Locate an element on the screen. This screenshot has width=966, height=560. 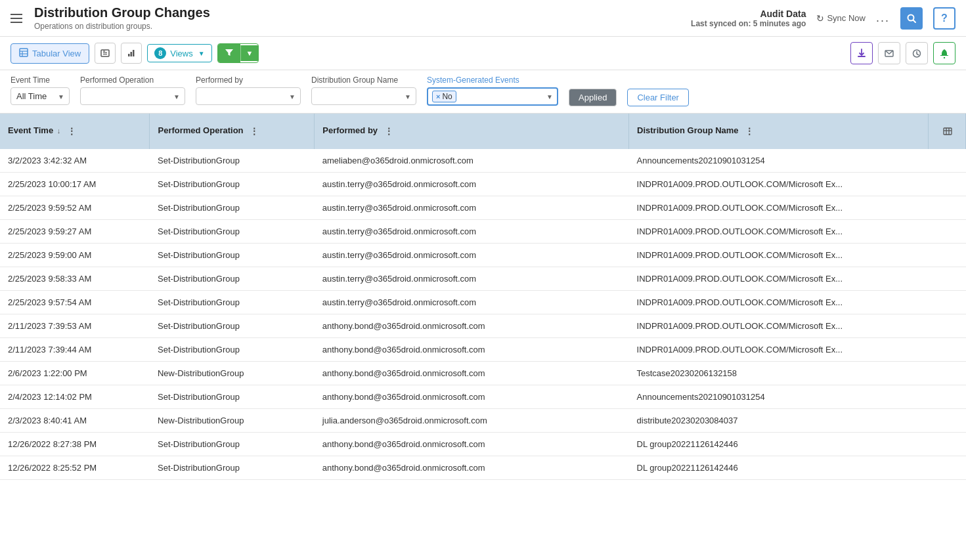
tabular-view-tab: Tabular View is located at coordinates (50, 54).